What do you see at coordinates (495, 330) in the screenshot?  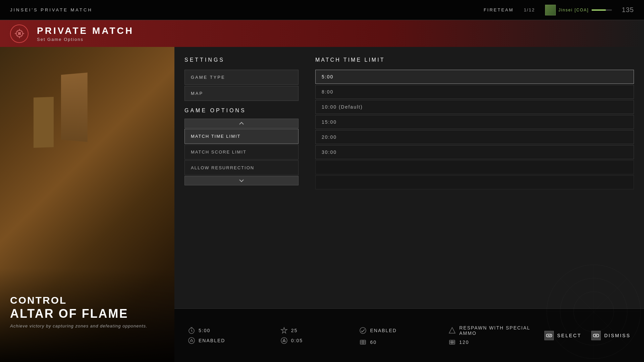 I see `respawn-value: RESPAWN WITH SPECIAL AMMO` at bounding box center [495, 330].